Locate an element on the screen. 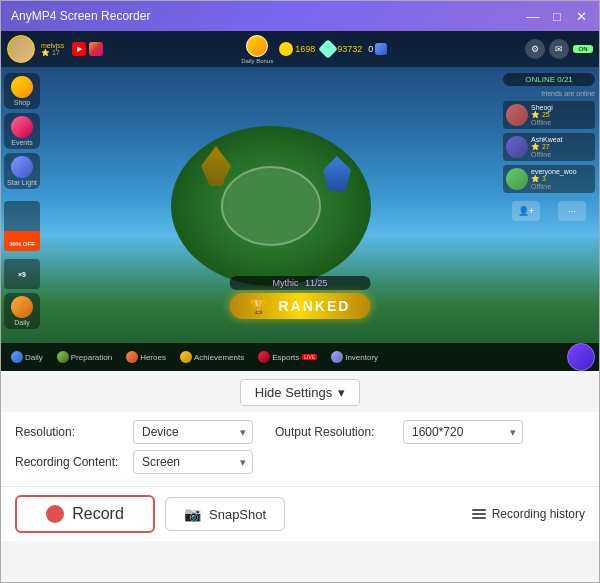  resolution-label: Resolution: is located at coordinates (70, 432).